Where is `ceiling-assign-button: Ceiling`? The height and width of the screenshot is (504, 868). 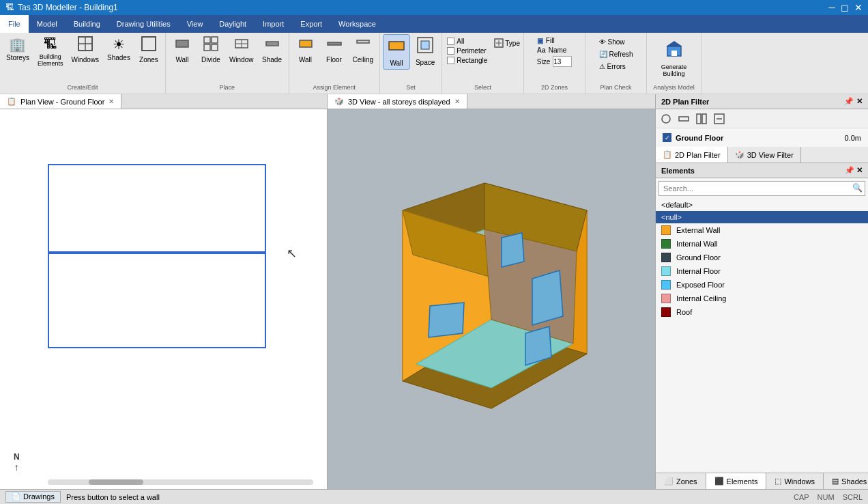
ceiling-assign-button: Ceiling is located at coordinates (363, 50).